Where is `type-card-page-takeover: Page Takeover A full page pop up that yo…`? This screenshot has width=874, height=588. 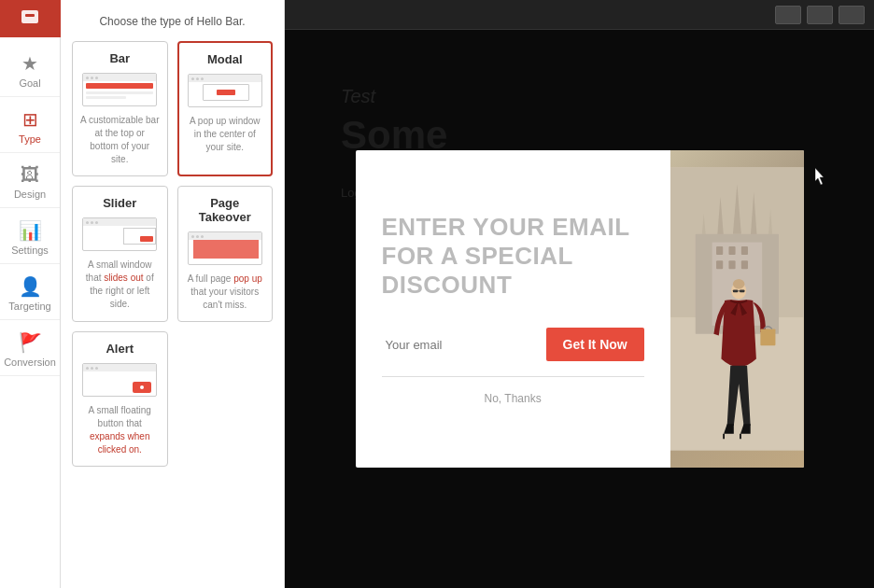 type-card-page-takeover: Page Takeover A full page pop up that yo… is located at coordinates (226, 254).